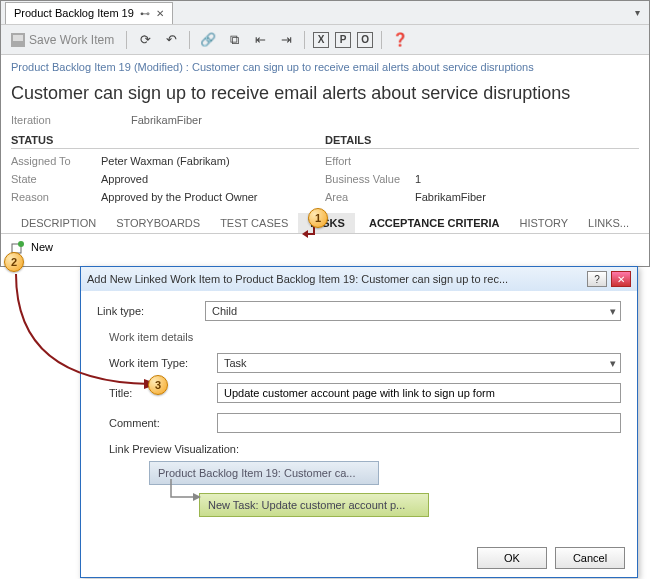  I want to click on tab-history: HISTORY, so click(544, 223).